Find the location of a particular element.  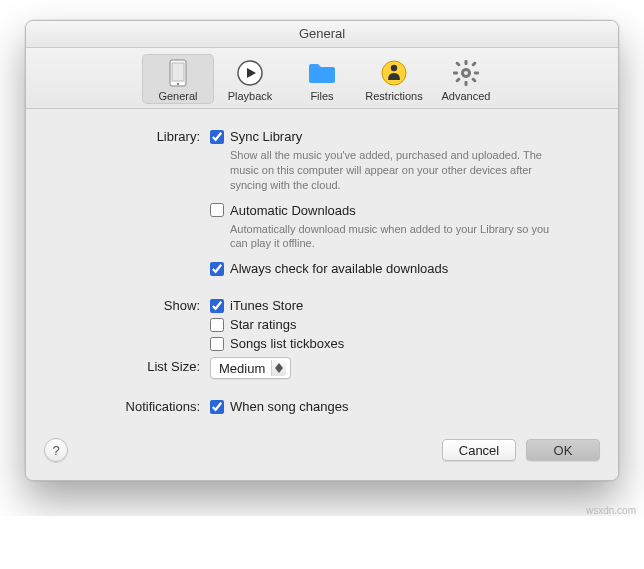

list-size-select: Medium is located at coordinates (250, 368).